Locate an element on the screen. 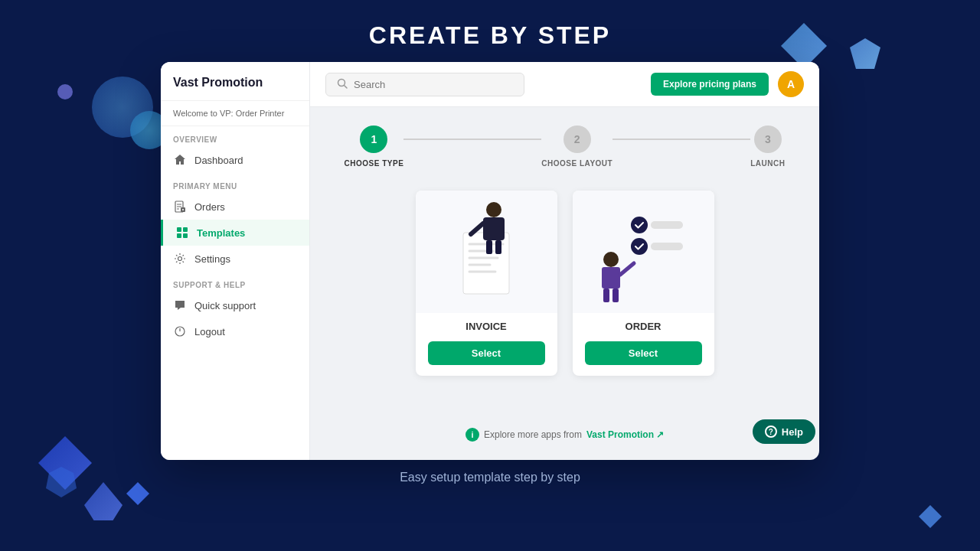 Image resolution: width=980 pixels, height=551 pixels. vast-promotion-link: Vast Promotion ↗ is located at coordinates (625, 435).